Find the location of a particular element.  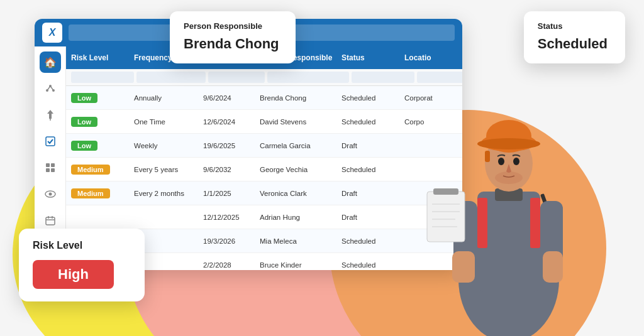

table-row: Low Weekly 19/6/2025 Carmela Garcia Draf… is located at coordinates (264, 146).